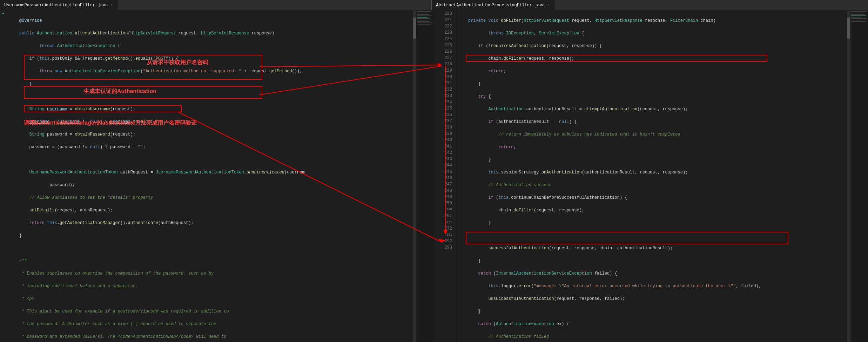 This screenshot has width=868, height=342. Describe the element at coordinates (112, 5) in the screenshot. I see `tab-left-close: ×` at that location.